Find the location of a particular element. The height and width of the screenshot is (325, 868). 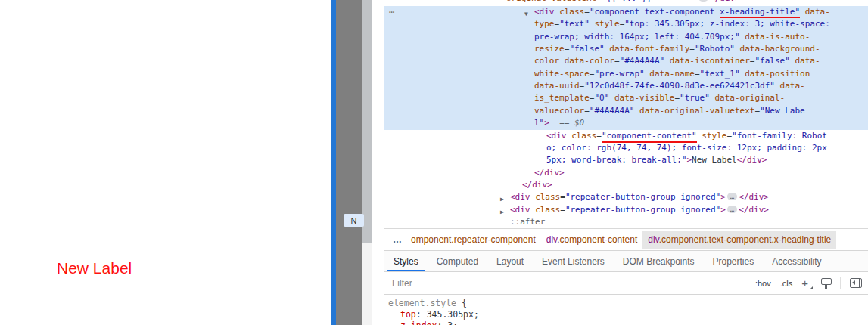

code-segment: "false" is located at coordinates (586, 48).